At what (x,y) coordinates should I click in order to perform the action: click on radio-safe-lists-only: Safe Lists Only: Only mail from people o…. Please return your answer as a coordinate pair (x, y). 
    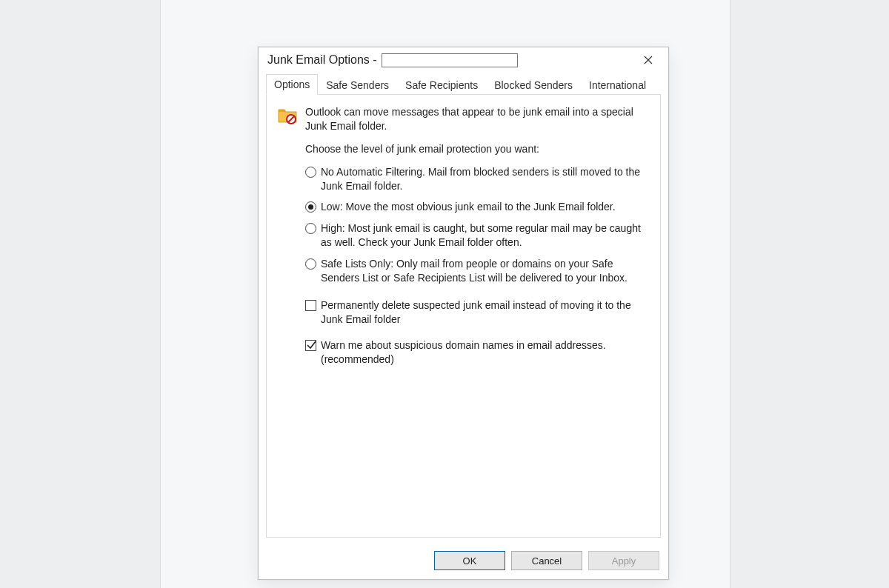
    Looking at the image, I should click on (477, 271).